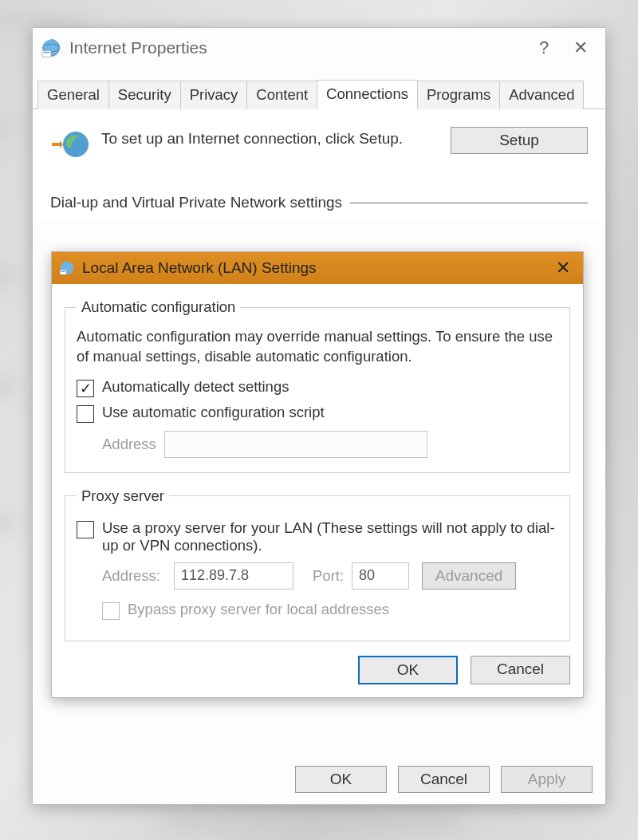 This screenshot has height=840, width=638. What do you see at coordinates (214, 95) in the screenshot?
I see `tab-privacy: Privacy` at bounding box center [214, 95].